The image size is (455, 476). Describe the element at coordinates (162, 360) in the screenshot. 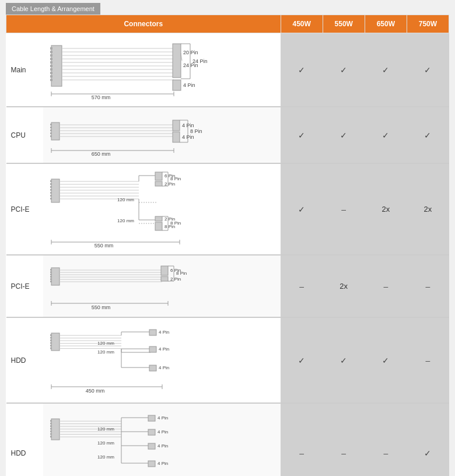

I see `connector-diagram-cell: 120 mm 120 mm 4 Pin 4 Pin 4 Pin 450 mm` at that location.